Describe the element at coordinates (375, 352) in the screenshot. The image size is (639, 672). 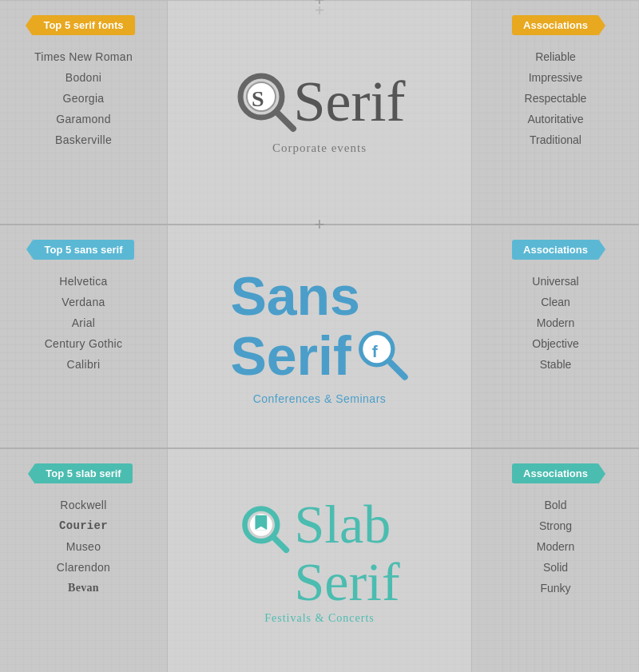
I see `svg-text: f` at that location.